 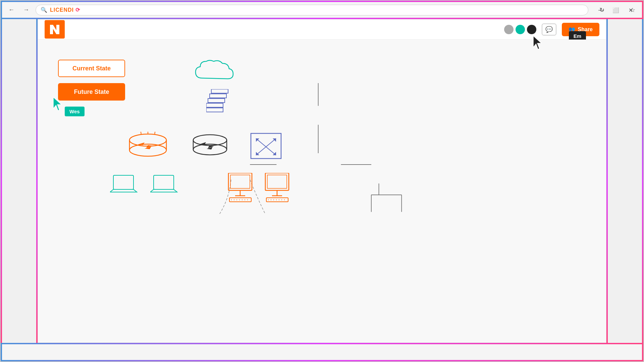 What do you see at coordinates (322, 352) in the screenshot?
I see `bottom-bar` at bounding box center [322, 352].